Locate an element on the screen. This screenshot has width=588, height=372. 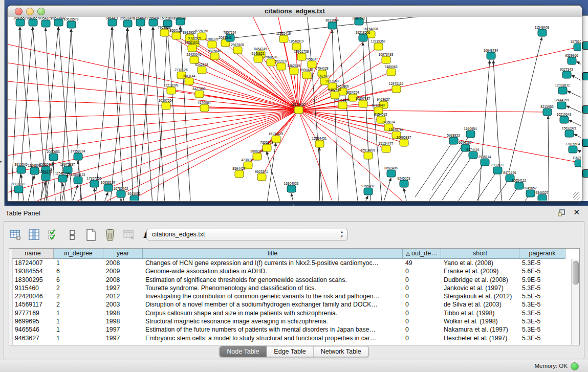
tab-edge-table: Edge Table is located at coordinates (290, 352).